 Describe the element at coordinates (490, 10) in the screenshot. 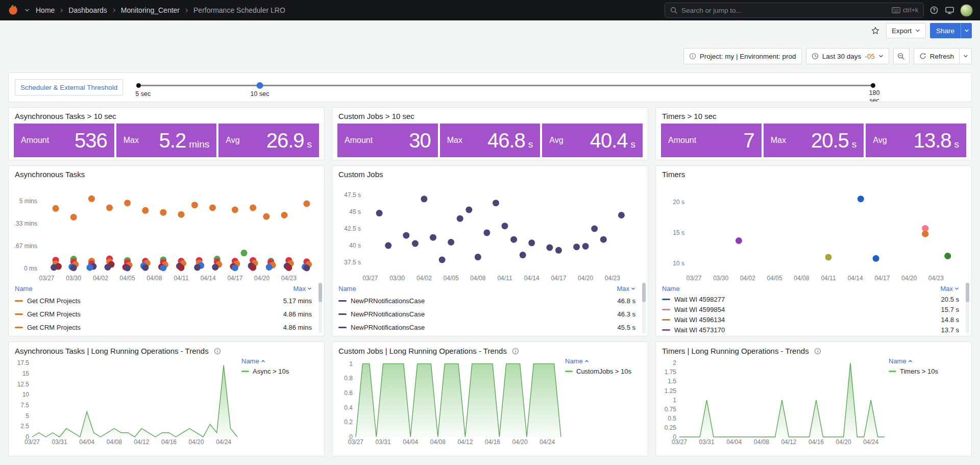

I see `top-nav: Home Dashboards Monitoring_Center Perfor…` at that location.